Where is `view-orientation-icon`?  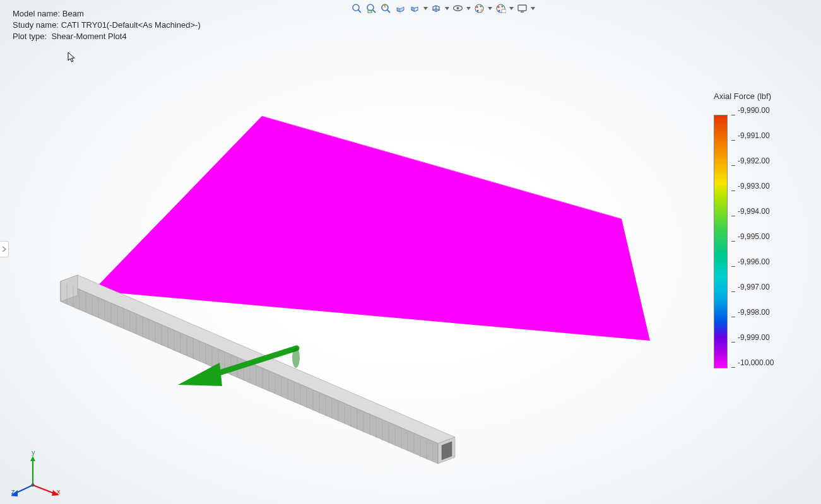
view-orientation-icon is located at coordinates (415, 8).